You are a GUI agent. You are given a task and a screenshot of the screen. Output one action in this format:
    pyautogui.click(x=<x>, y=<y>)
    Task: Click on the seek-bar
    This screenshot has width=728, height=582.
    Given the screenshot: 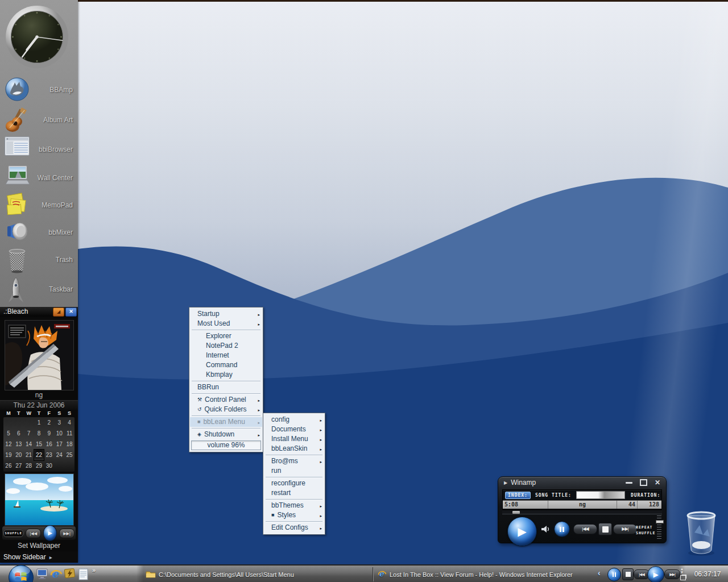 What is the action you would take?
    pyautogui.click(x=582, y=513)
    